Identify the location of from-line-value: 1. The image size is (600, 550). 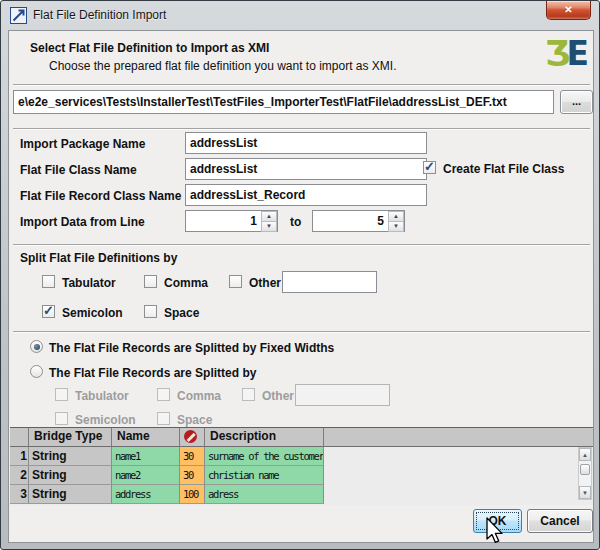
(224, 221).